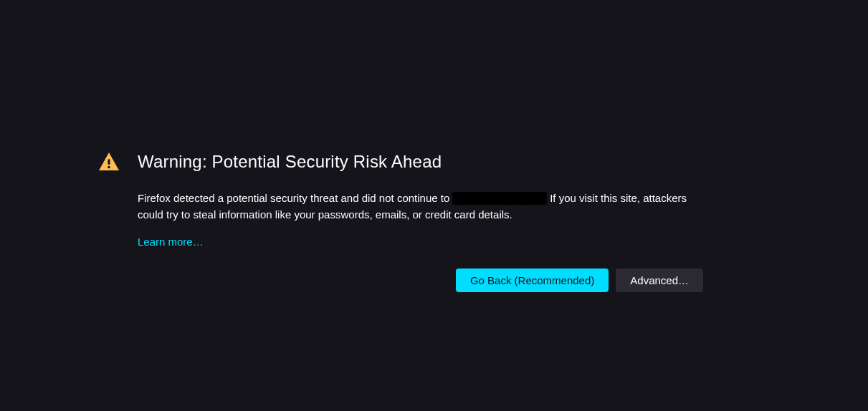 This screenshot has height=411, width=868. What do you see at coordinates (400, 162) in the screenshot?
I see `warning-header: Warning: Potential Security Risk Ahead` at bounding box center [400, 162].